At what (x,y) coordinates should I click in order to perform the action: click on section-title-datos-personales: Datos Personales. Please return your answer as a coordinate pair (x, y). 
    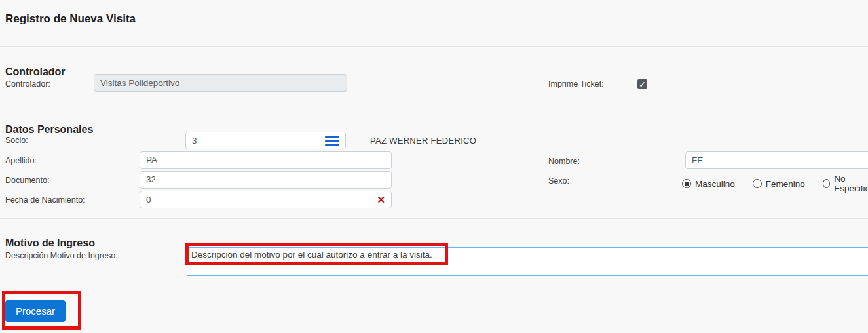
    Looking at the image, I should click on (49, 130).